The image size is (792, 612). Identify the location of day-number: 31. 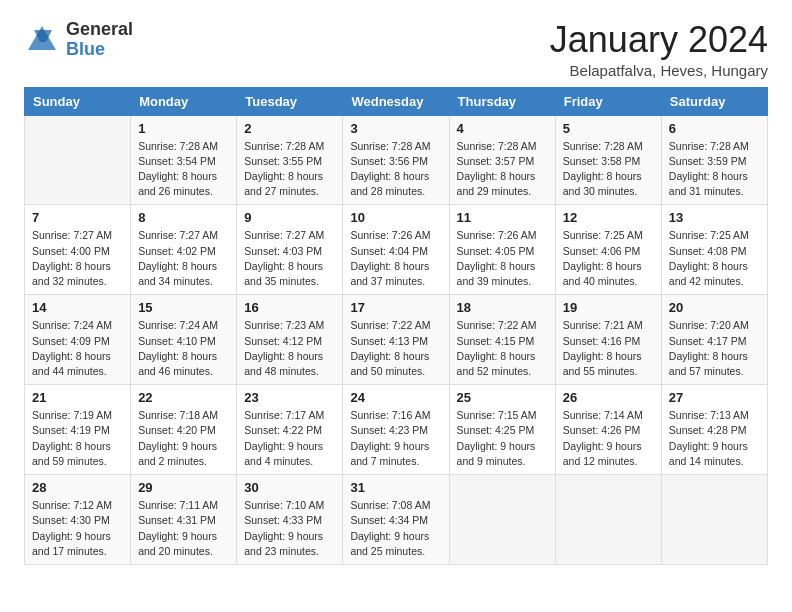
(396, 488).